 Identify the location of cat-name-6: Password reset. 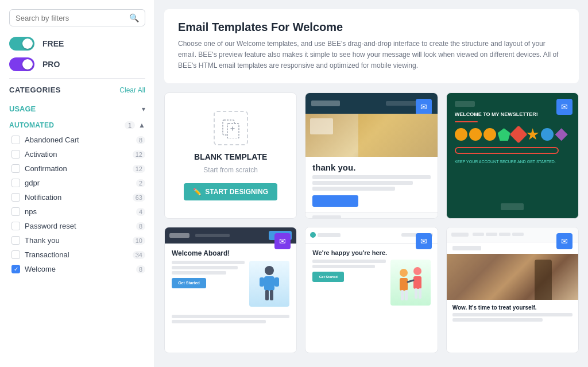
(78, 226).